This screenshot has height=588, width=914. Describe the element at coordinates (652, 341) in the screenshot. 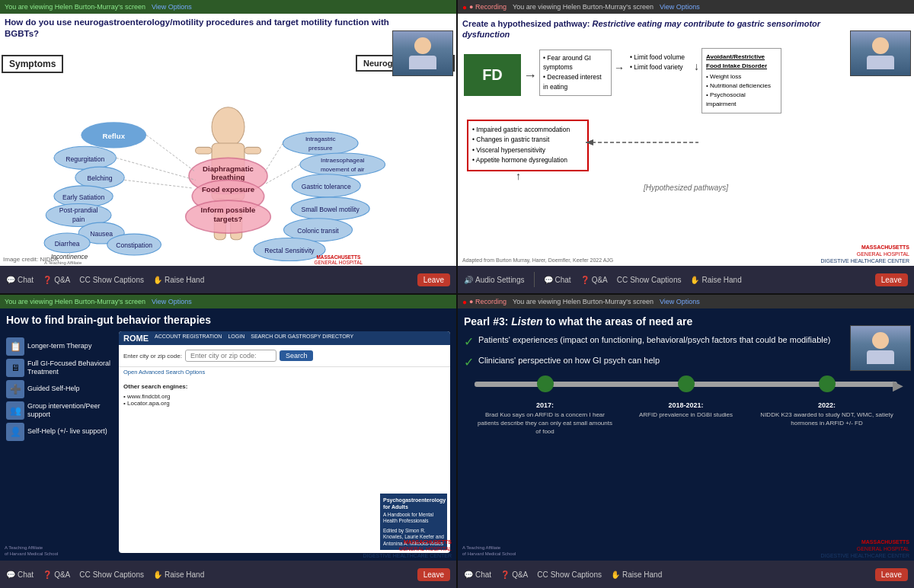

I see `check-item-1: ✓ Patients' experiences (impact on funct…` at that location.